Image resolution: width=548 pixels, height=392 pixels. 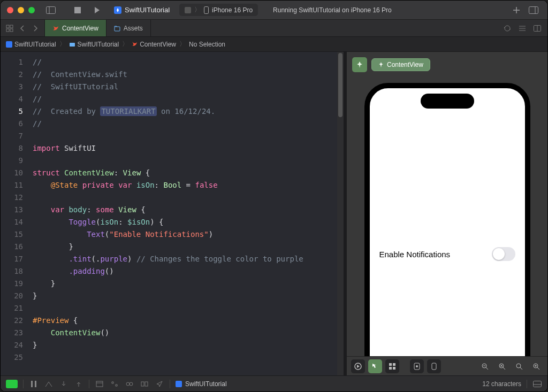 What do you see at coordinates (21, 10) in the screenshot?
I see `minimize-window-button` at bounding box center [21, 10].